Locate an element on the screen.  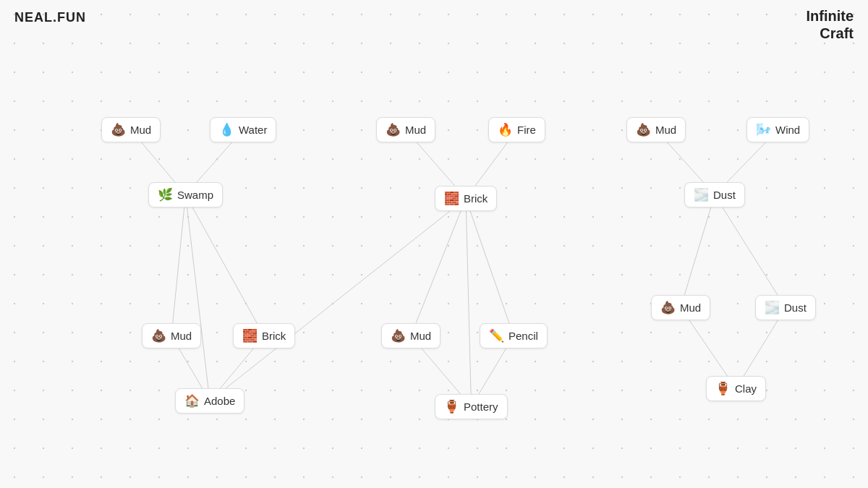
node-brick1: 🧱Brick is located at coordinates (466, 198).